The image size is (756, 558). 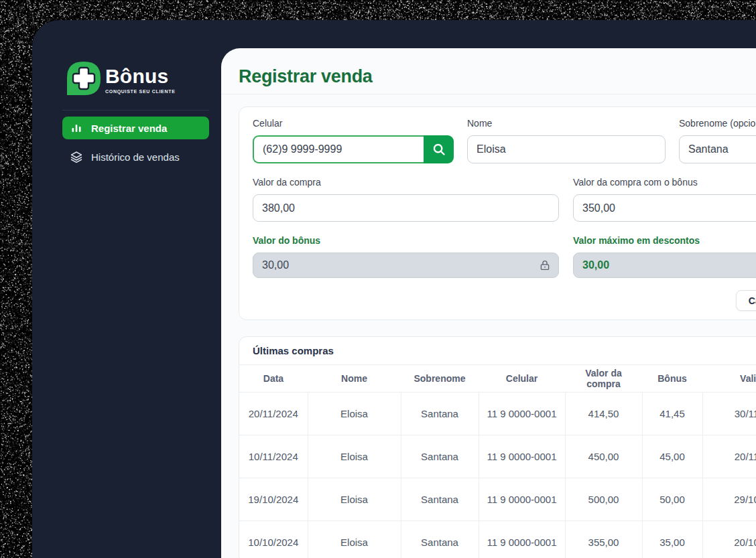 I want to click on table-row: 19/10/2024EloisaSantana11 9 0000-0001500…, so click(x=497, y=499).